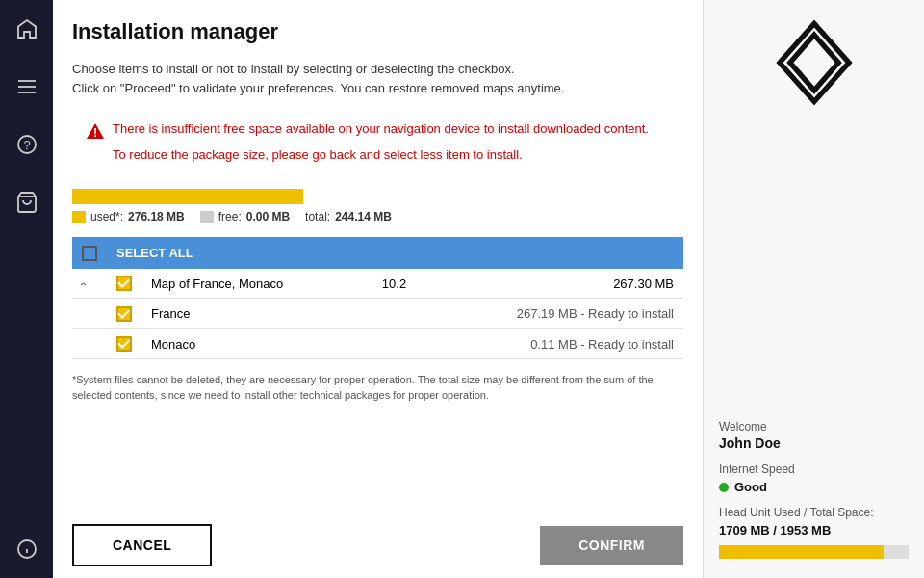 The image size is (924, 578). I want to click on used-color-swatch, so click(79, 217).